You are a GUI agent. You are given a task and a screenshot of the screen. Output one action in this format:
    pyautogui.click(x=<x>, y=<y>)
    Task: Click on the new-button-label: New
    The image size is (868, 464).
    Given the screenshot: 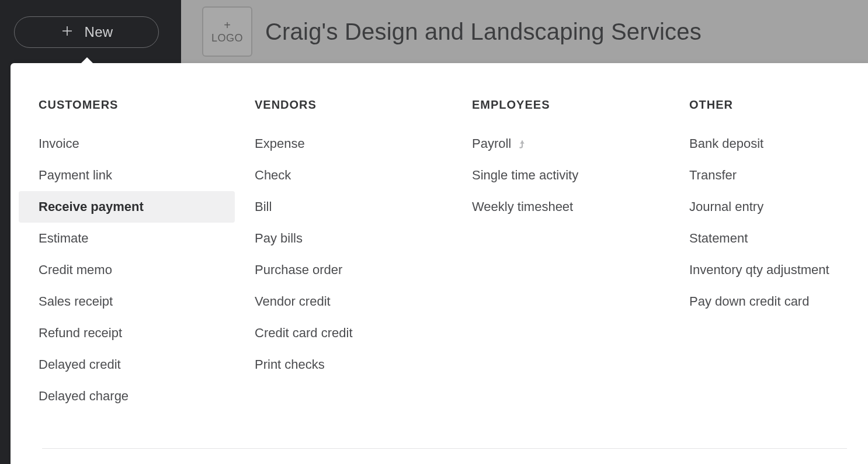 What is the action you would take?
    pyautogui.click(x=99, y=32)
    